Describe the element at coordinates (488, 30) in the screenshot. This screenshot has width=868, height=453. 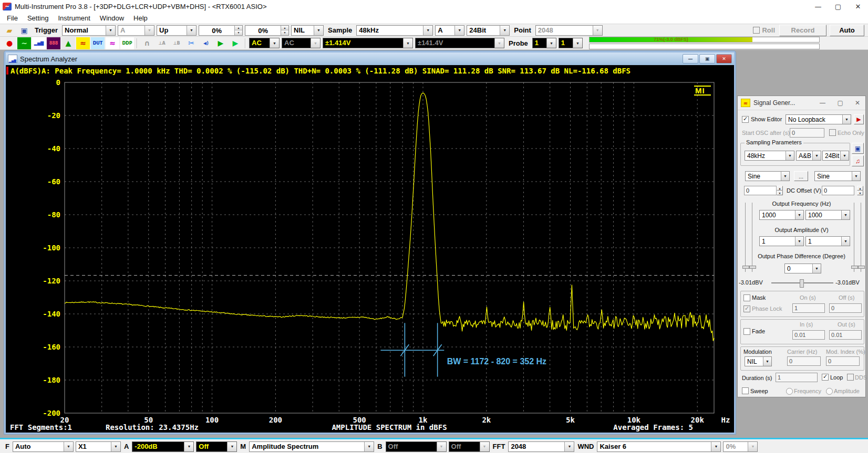
I see `sample-bits-combo: 24Bit▼` at that location.